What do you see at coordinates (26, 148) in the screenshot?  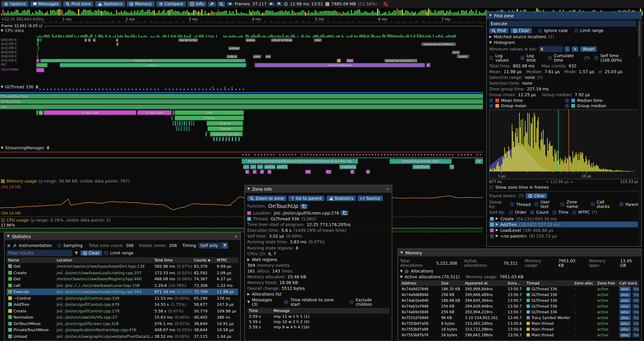 I see `streaming-header: ▼ StreamingManager` at bounding box center [26, 148].